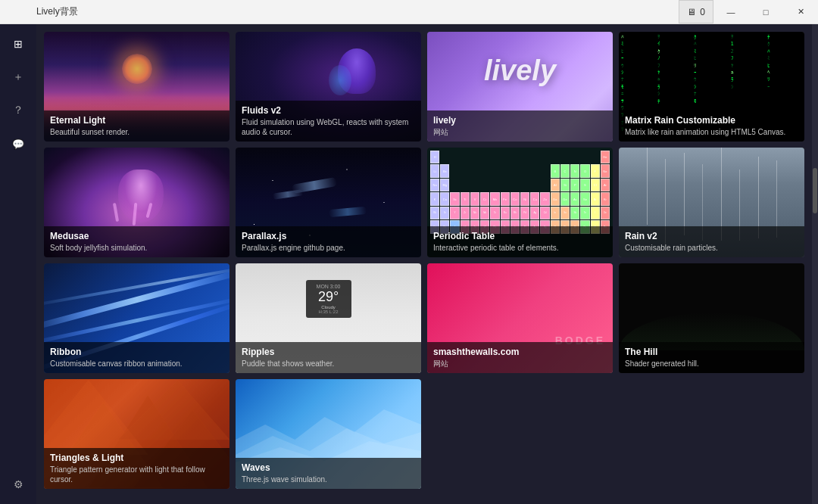 This screenshot has height=504, width=818. What do you see at coordinates (136, 120) in the screenshot?
I see `card-title: Eternal Light` at bounding box center [136, 120].